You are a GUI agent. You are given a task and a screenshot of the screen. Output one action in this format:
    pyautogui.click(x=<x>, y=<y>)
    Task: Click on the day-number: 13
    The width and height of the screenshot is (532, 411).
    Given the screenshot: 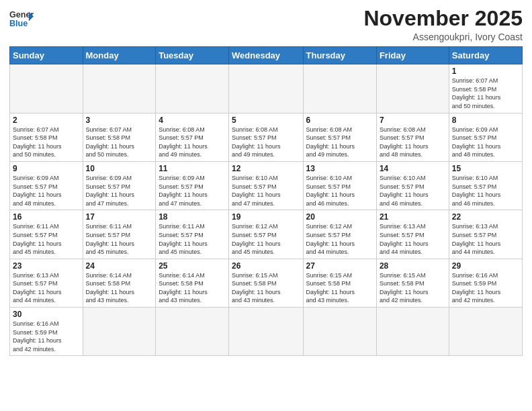 What is the action you would take?
    pyautogui.click(x=340, y=169)
    